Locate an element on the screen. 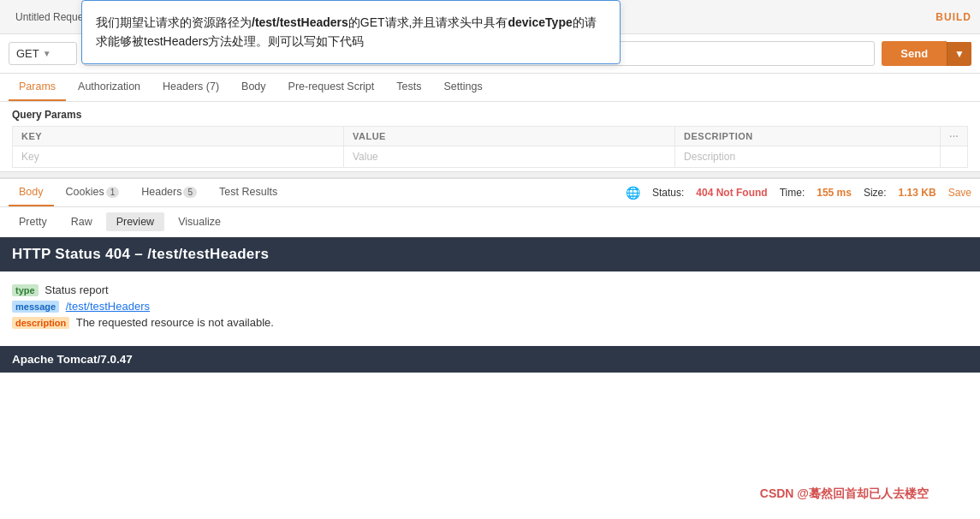 This screenshot has height=519, width=980. res-tab-test-results: Test Results is located at coordinates (248, 193).